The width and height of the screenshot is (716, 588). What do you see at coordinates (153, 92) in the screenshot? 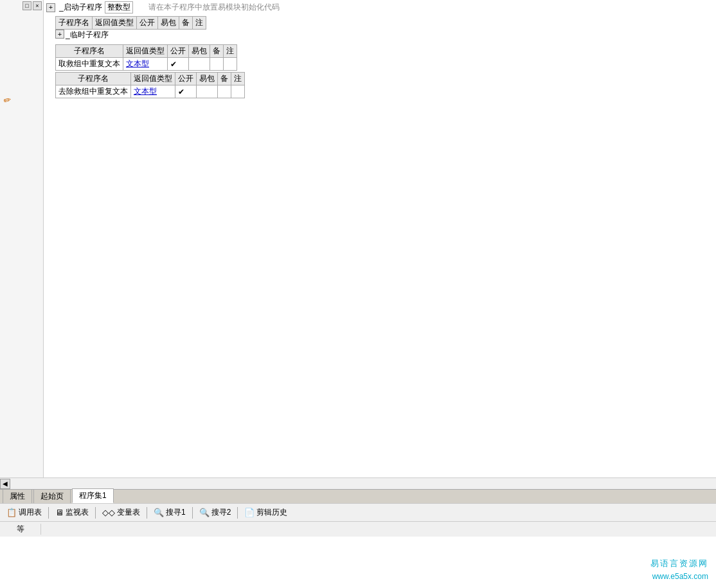
I see `cell-type-dedup2: 文本型` at bounding box center [153, 92].